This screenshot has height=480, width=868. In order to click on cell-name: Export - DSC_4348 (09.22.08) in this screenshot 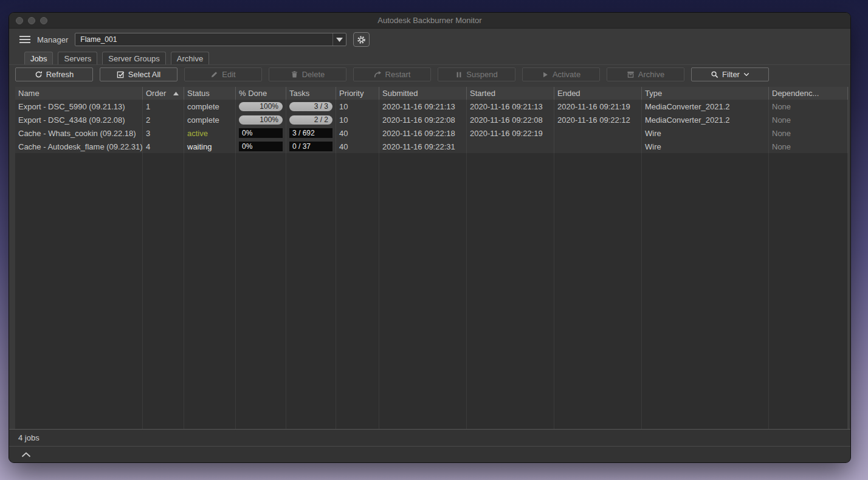, I will do `click(79, 120)`.